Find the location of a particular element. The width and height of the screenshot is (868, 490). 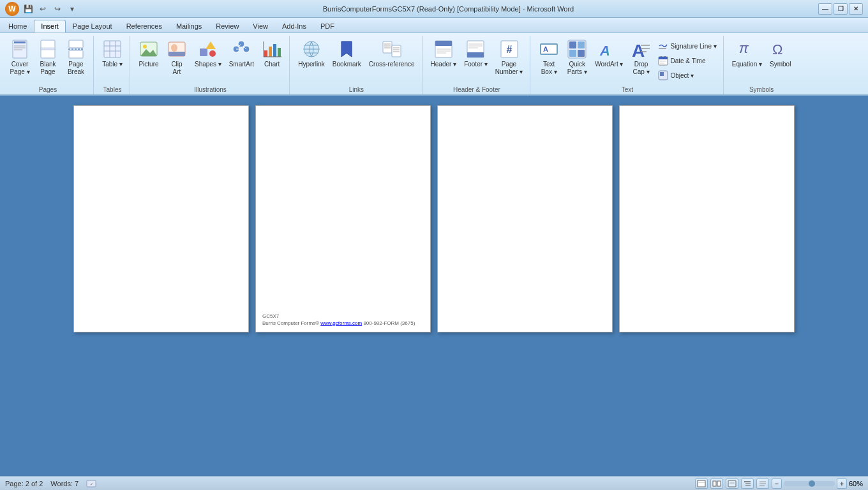

quick-parts-btn: QuickParts ▾ is located at coordinates (577, 57).